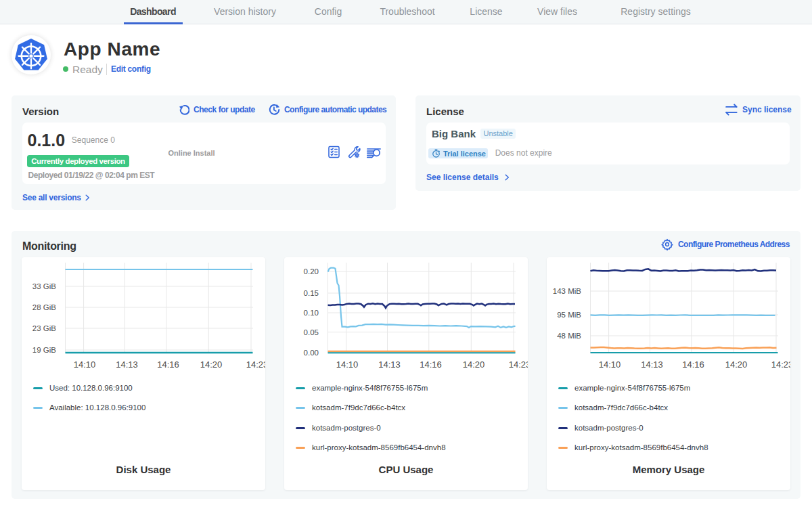 The width and height of the screenshot is (812, 505). I want to click on svg-text: 0.20, so click(311, 271).